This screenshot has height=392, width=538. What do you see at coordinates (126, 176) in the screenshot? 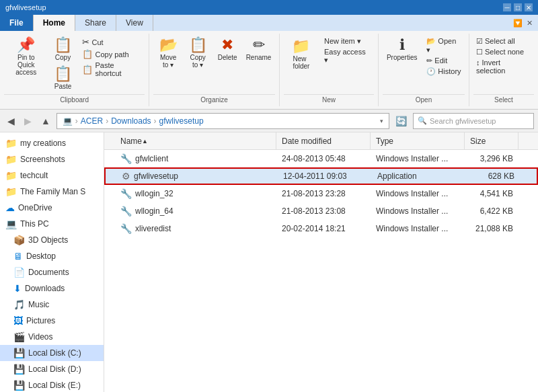
I see `file-icon: ⚙` at bounding box center [126, 176].